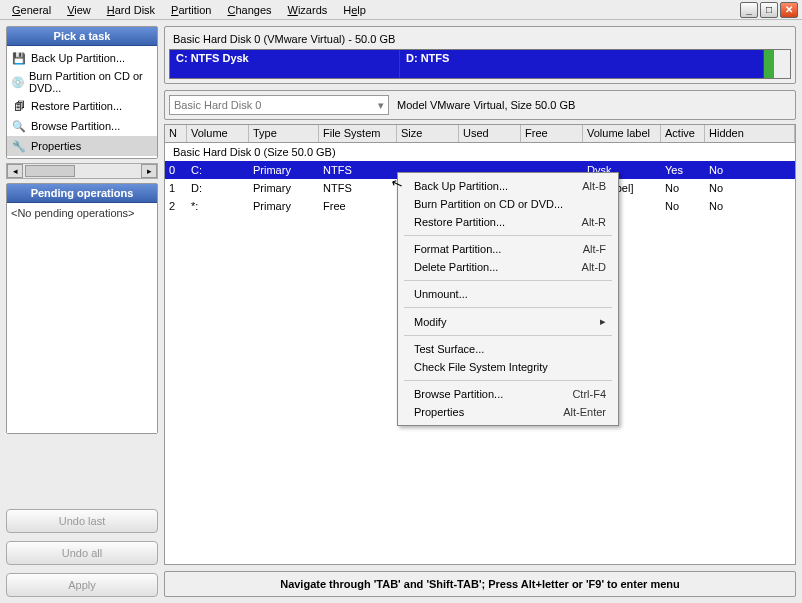 The height and width of the screenshot is (603, 802). Describe the element at coordinates (149, 171) in the screenshot. I see `scroll-right-icon: ▸` at that location.